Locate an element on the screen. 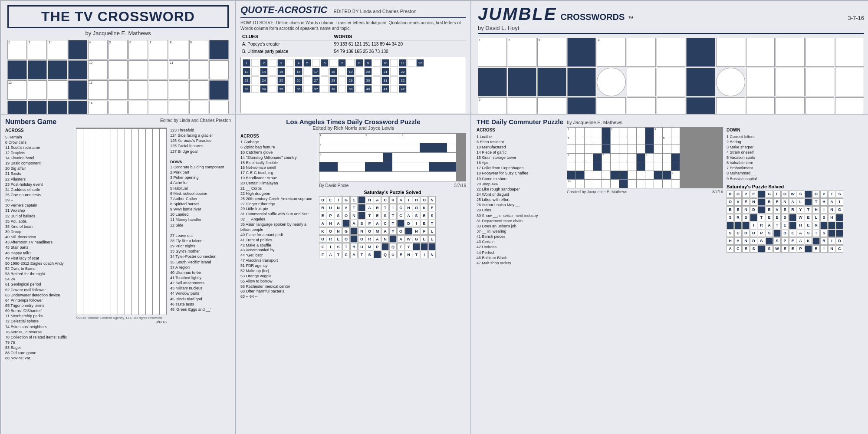  dc-date: 3/7/16 is located at coordinates (718, 192).